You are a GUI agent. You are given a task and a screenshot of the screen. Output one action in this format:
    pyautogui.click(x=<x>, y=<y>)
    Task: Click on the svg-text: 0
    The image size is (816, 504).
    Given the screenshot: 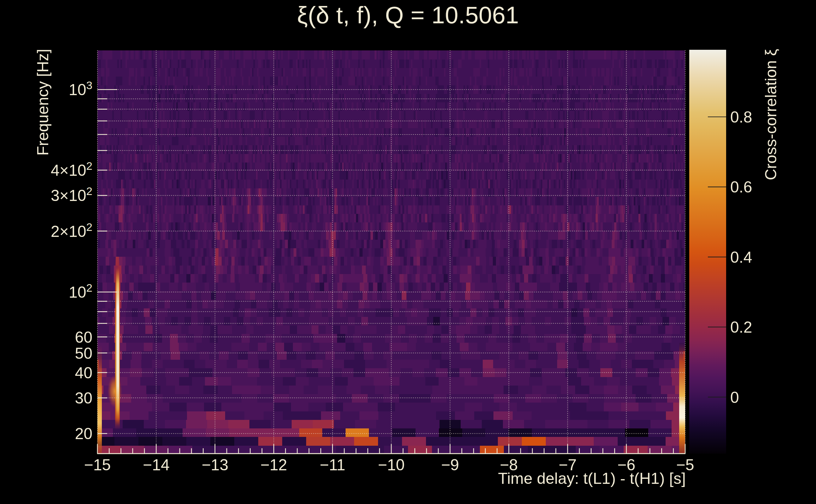 What is the action you would take?
    pyautogui.click(x=735, y=397)
    